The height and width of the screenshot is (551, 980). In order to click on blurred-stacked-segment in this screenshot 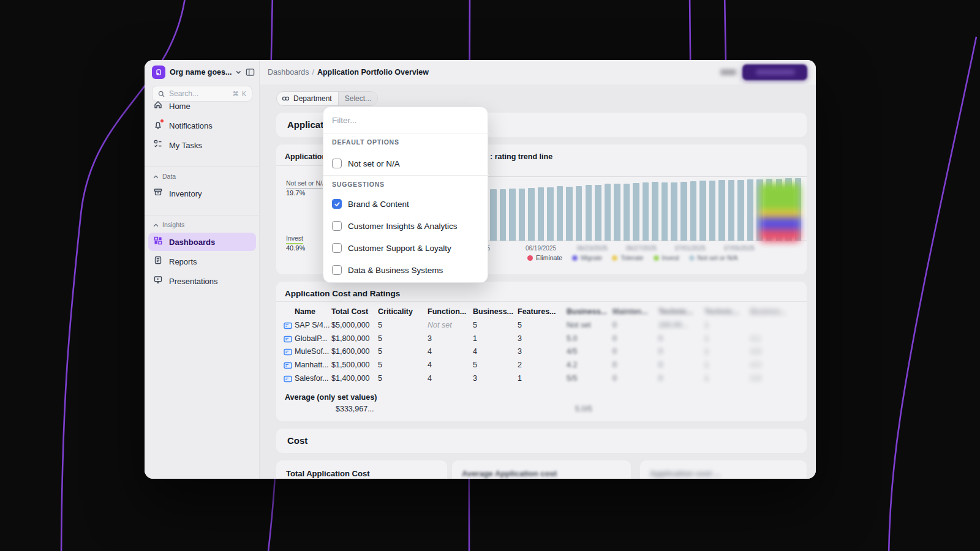, I will do `click(780, 212)`.